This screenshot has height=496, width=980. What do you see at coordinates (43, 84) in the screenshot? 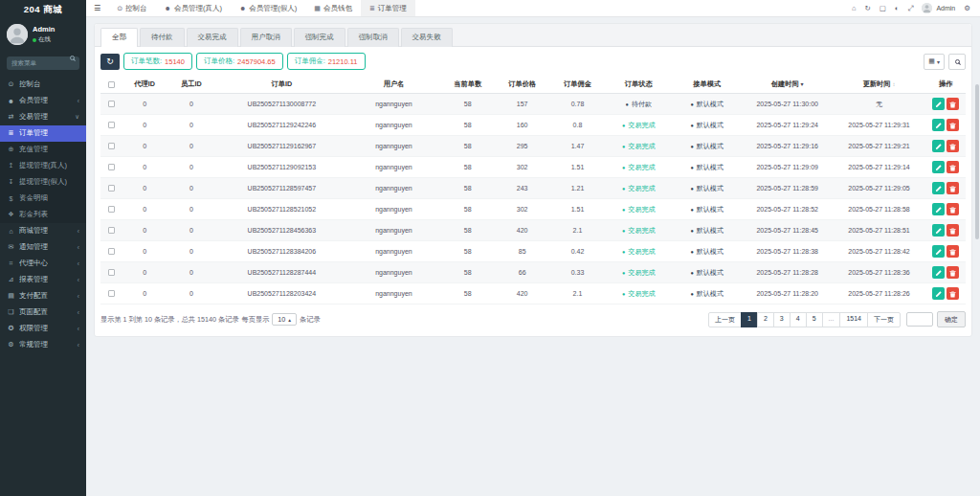
I see `sidebar-item-console: ⊙控制台` at bounding box center [43, 84].